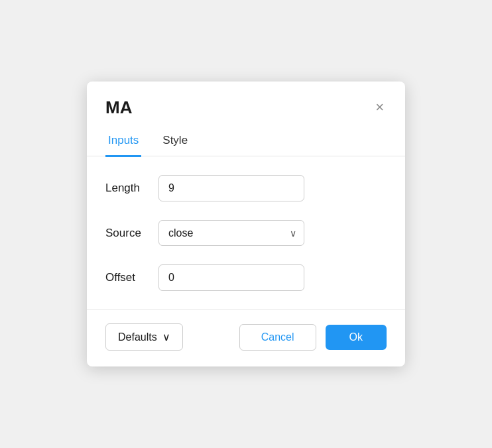 This screenshot has height=448, width=492. Describe the element at coordinates (132, 188) in the screenshot. I see `length-label: Length` at that location.